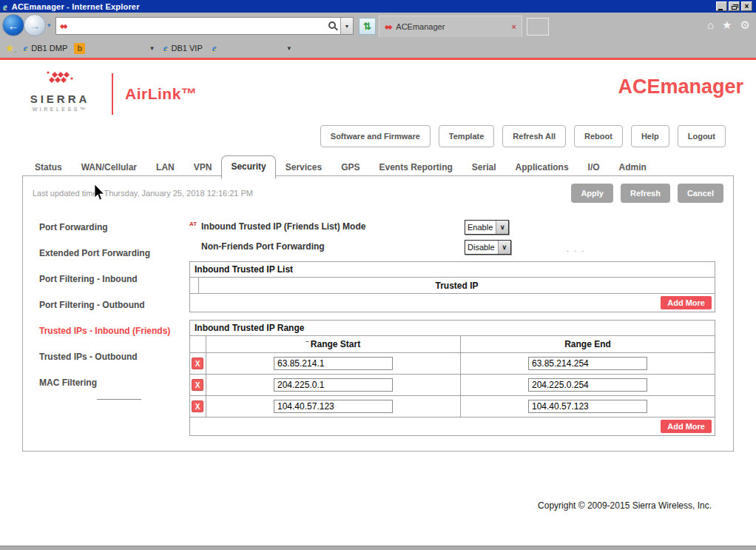 The height and width of the screenshot is (550, 756). What do you see at coordinates (108, 92) in the screenshot?
I see `sierra-wireless-logo: SIERRA WIRELESS™ AirLink™` at bounding box center [108, 92].